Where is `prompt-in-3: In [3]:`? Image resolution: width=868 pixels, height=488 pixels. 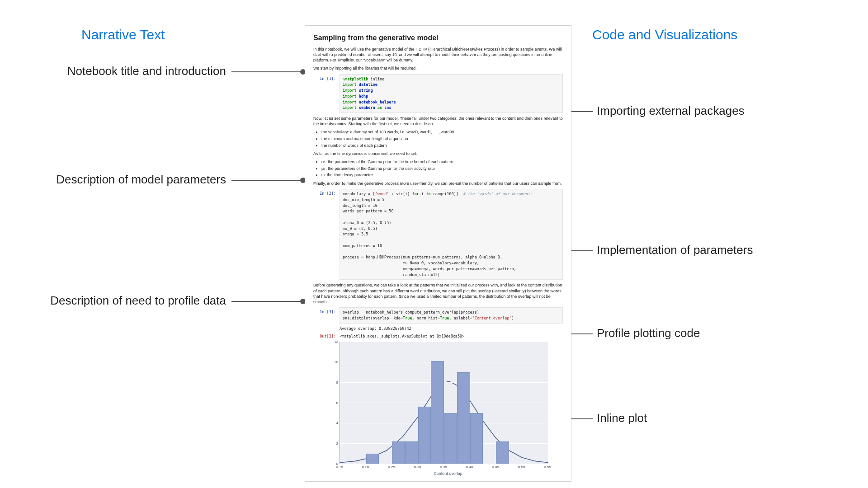
prompt-in-3: In [3]: is located at coordinates (326, 315).